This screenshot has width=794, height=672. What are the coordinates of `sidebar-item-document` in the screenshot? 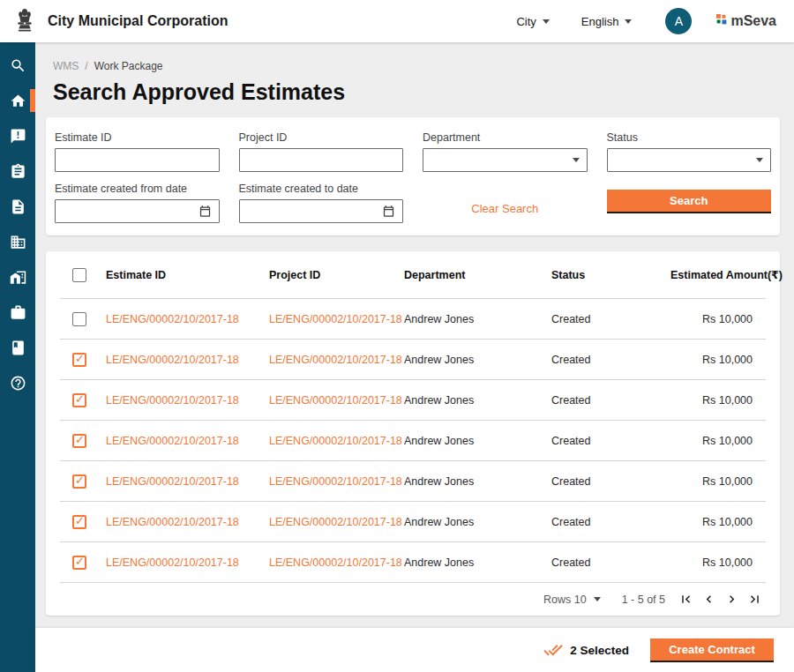 It's located at (18, 206).